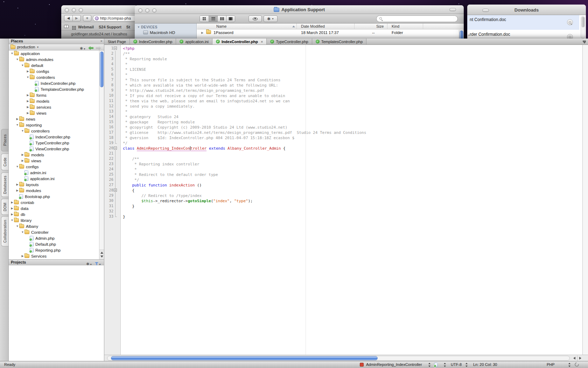 This screenshot has width=588, height=368. I want to click on bookmark-item: St, so click(128, 27).